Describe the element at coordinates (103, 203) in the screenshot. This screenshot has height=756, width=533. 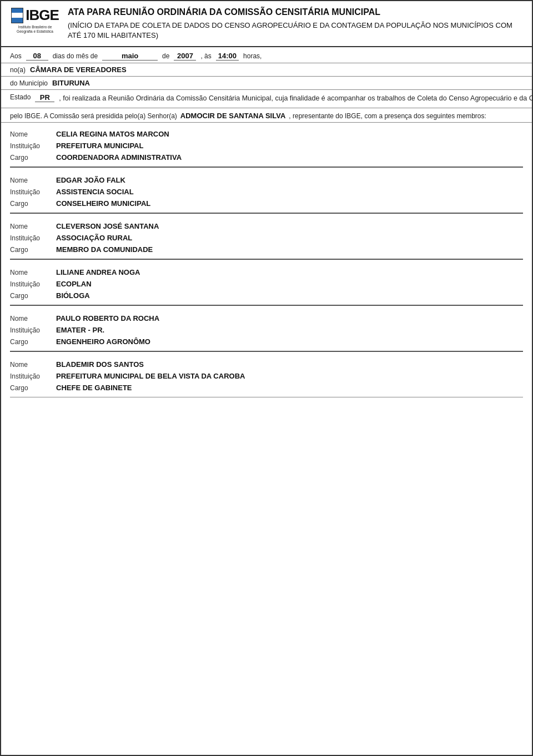
I see `cargo-value-1: CONSELHEIRO MUNICIPAL` at that location.